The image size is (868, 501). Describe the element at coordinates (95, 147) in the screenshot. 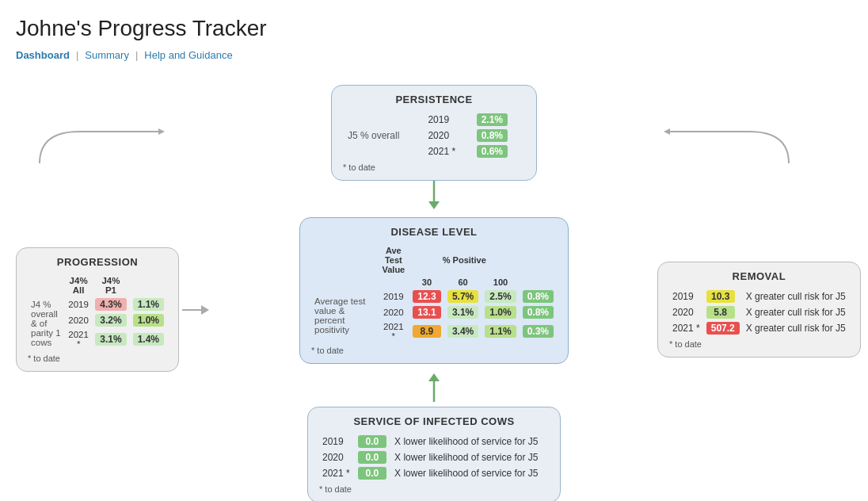

I see `curved-arrow-left` at that location.